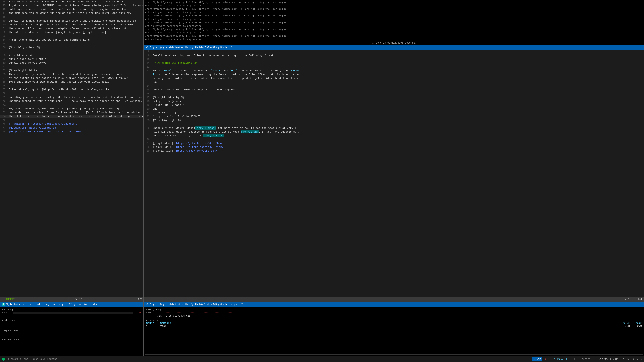 This screenshot has width=644, height=362. Describe the element at coordinates (72, 343) in the screenshot. I see `network-bar: ········································…` at that location.